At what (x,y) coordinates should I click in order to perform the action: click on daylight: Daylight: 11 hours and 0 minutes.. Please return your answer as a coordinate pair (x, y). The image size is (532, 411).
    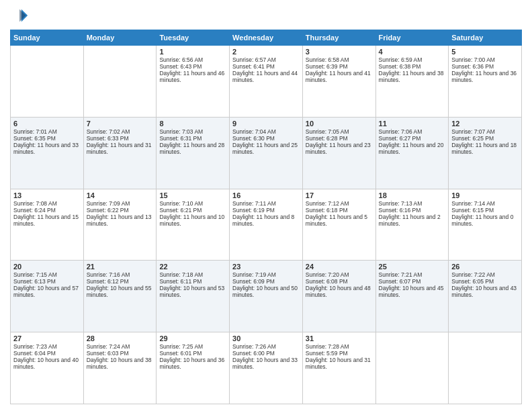
    Looking at the image, I should click on (482, 220).